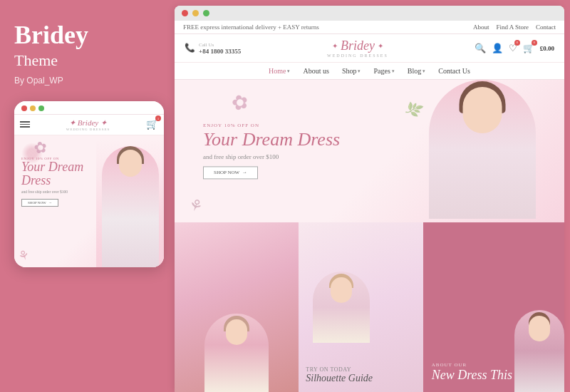  I want to click on mobile-dot-yellow, so click(33, 108).